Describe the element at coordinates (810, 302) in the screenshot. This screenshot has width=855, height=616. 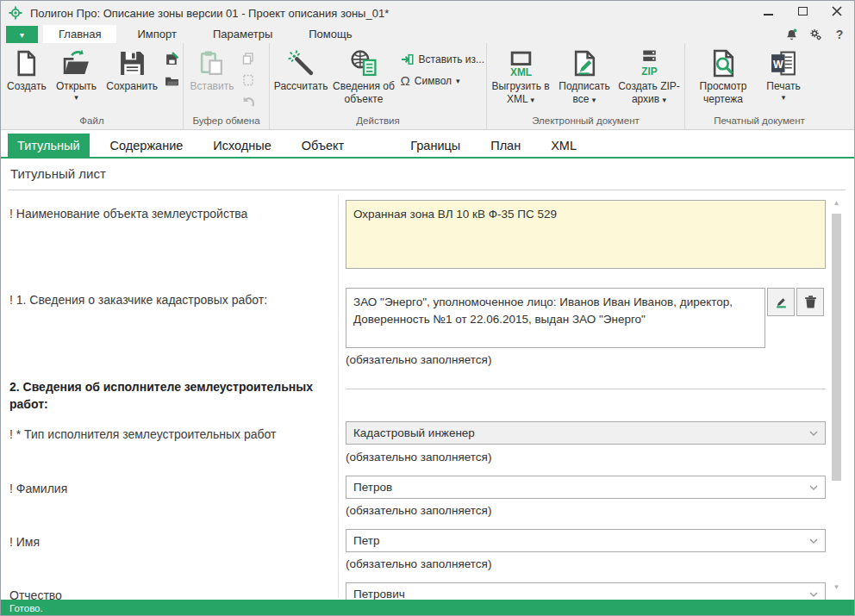
I see `delete-customer-button` at that location.